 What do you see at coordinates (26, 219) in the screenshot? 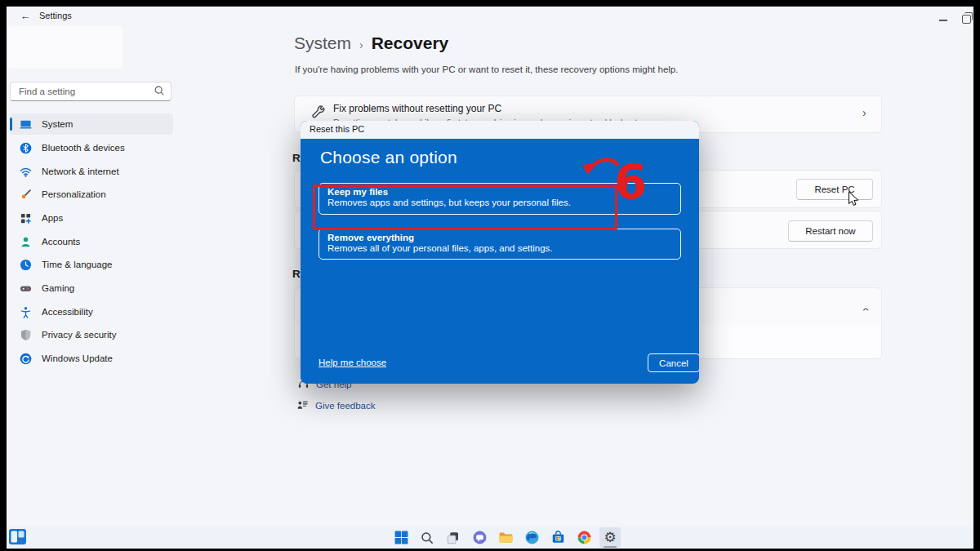
I see `apps-icon` at bounding box center [26, 219].